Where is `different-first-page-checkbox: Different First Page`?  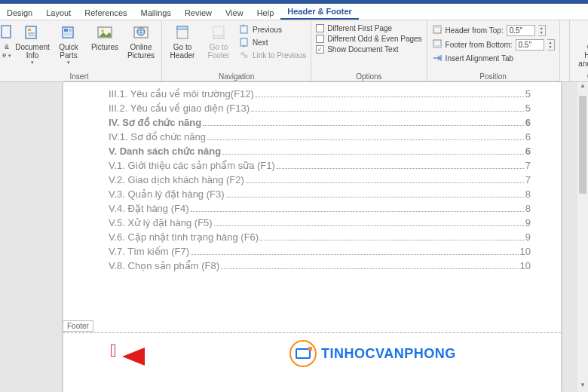 different-first-page-checkbox: Different First Page is located at coordinates (369, 29).